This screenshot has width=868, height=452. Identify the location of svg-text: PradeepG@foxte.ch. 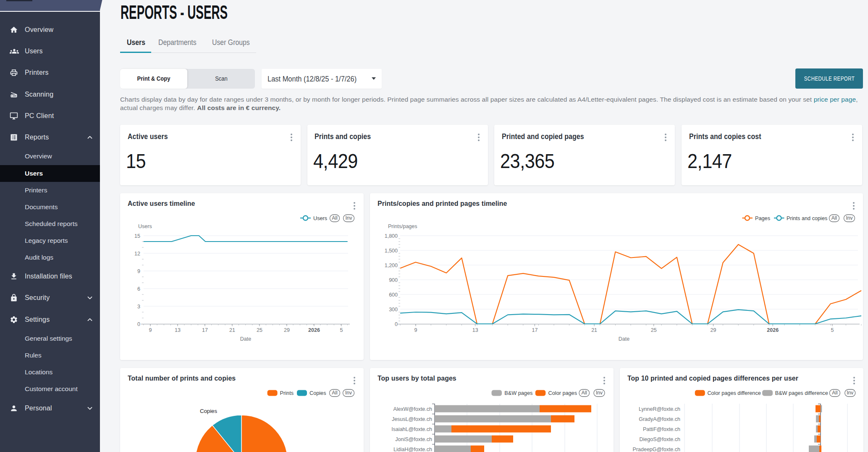
(657, 449).